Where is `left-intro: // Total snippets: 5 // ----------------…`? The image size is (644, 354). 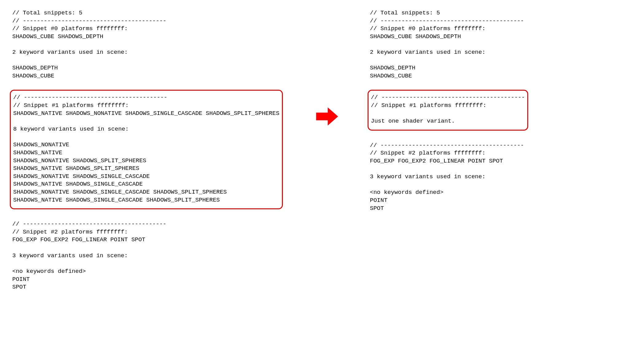 left-intro: // Total snippets: 5 // ----------------… is located at coordinates (147, 45).